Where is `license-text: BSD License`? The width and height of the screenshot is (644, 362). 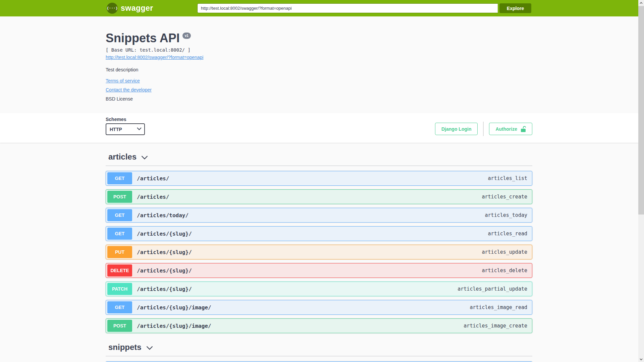
license-text: BSD License is located at coordinates (319, 99).